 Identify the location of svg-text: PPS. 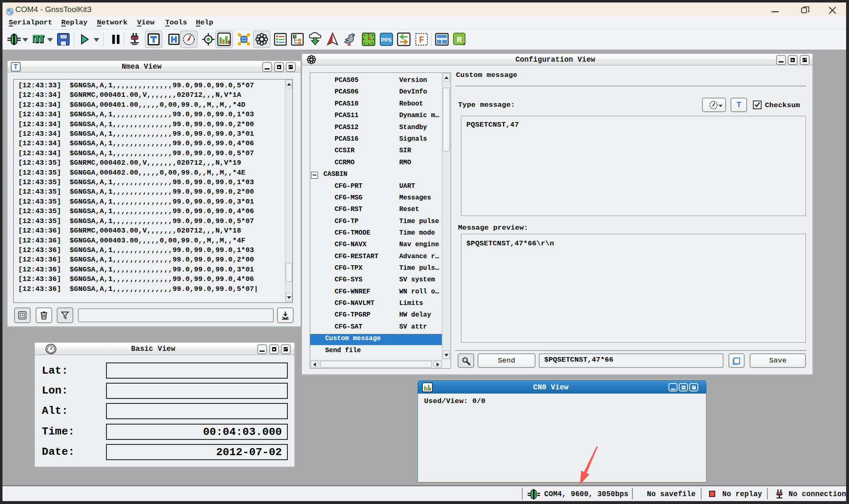
(386, 40).